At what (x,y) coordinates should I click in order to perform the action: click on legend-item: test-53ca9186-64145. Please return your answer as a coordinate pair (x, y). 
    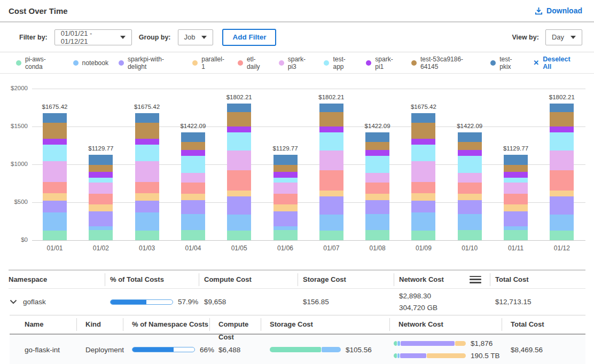
    Looking at the image, I should click on (446, 63).